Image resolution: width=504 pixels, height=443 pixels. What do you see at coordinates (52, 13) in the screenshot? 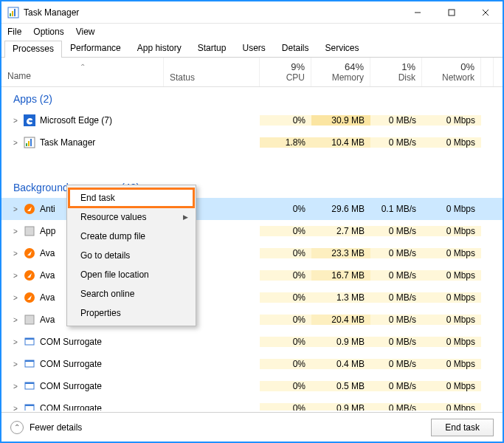
I see `window-title: Task Manager` at bounding box center [52, 13].